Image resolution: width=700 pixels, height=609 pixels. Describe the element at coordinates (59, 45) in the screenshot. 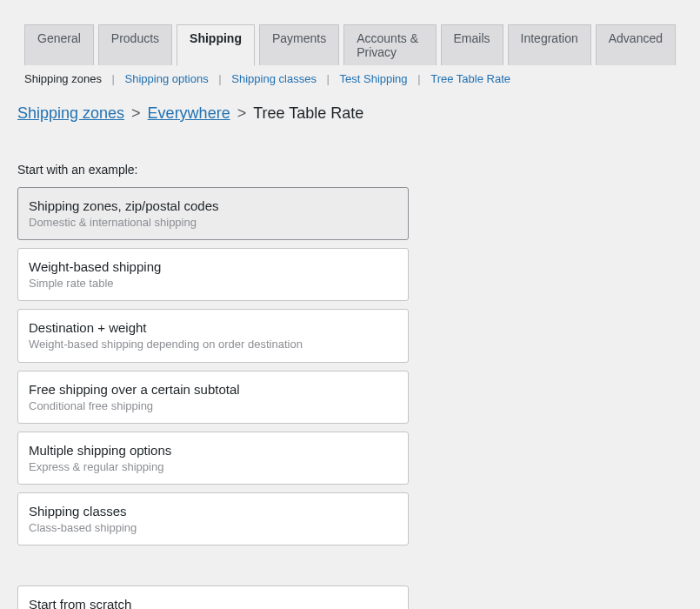

I see `tab-general: General` at that location.